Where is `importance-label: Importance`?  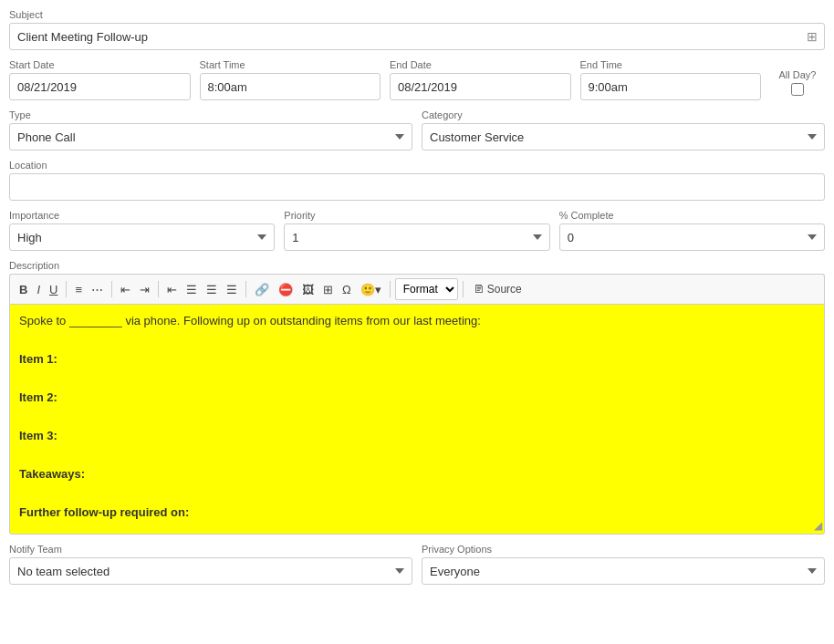 importance-label: Importance is located at coordinates (142, 215).